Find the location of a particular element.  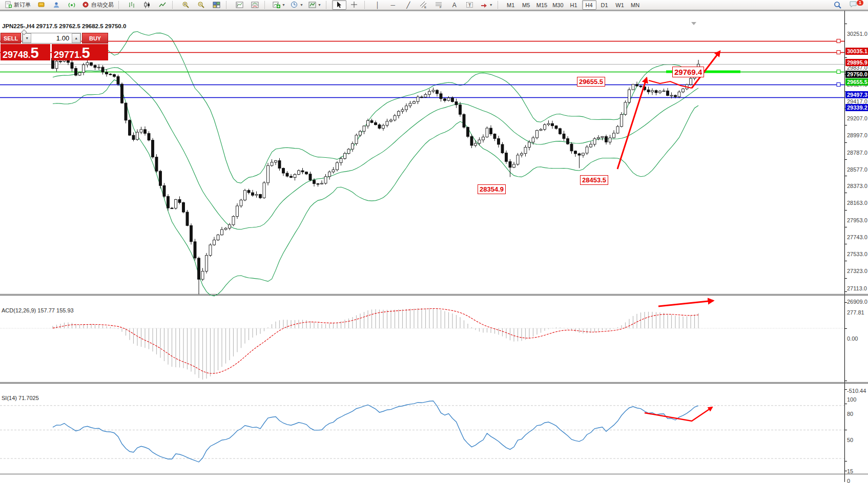

indicator-window-button is located at coordinates (255, 5).